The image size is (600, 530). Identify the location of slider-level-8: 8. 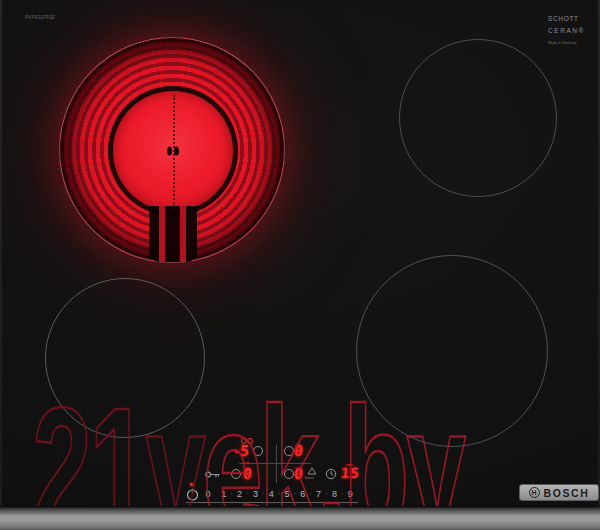
(334, 494).